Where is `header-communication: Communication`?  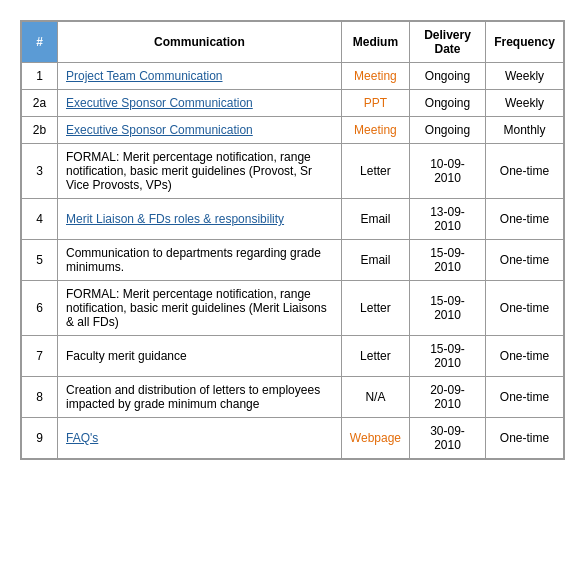 header-communication: Communication is located at coordinates (200, 42).